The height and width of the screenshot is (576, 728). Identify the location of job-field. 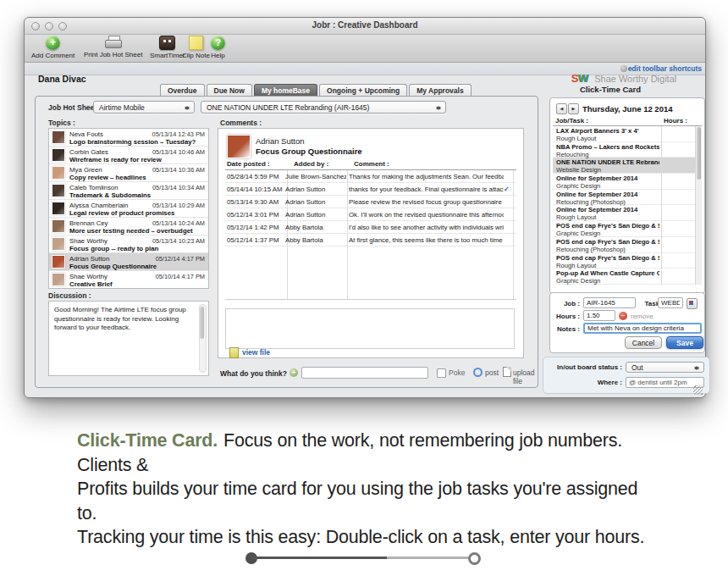
(609, 303).